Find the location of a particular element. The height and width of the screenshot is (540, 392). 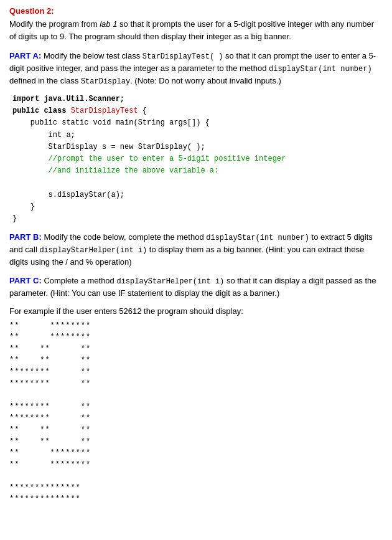

method1-inline: displayStar(int number) is located at coordinates (320, 69).